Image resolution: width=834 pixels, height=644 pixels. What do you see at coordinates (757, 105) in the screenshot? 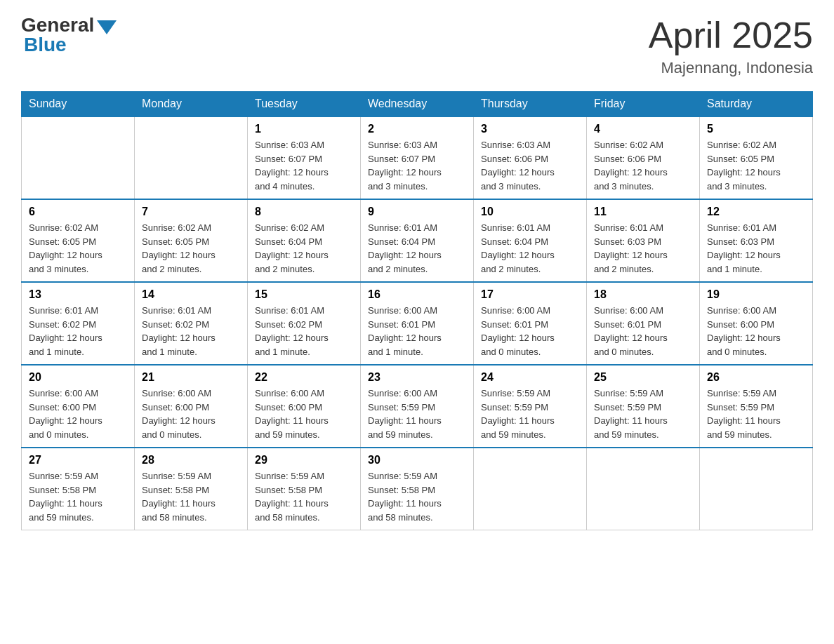
I see `calendar-header-cell: Saturday` at bounding box center [757, 105].